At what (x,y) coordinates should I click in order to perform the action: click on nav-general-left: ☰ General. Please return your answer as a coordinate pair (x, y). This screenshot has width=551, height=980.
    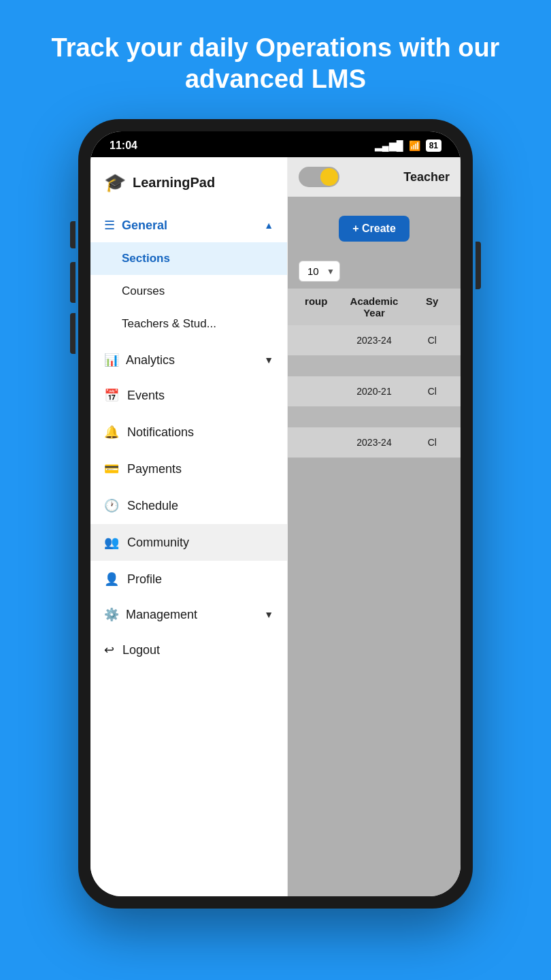
    Looking at the image, I should click on (136, 225).